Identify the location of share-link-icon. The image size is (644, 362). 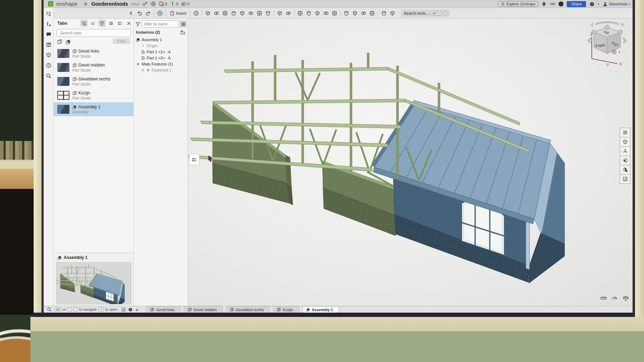
(145, 4).